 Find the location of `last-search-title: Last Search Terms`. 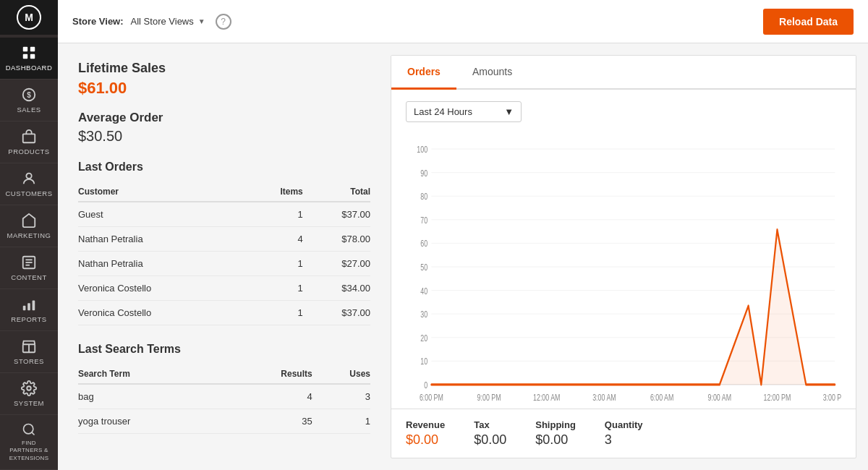

last-search-title: Last Search Terms is located at coordinates (224, 349).